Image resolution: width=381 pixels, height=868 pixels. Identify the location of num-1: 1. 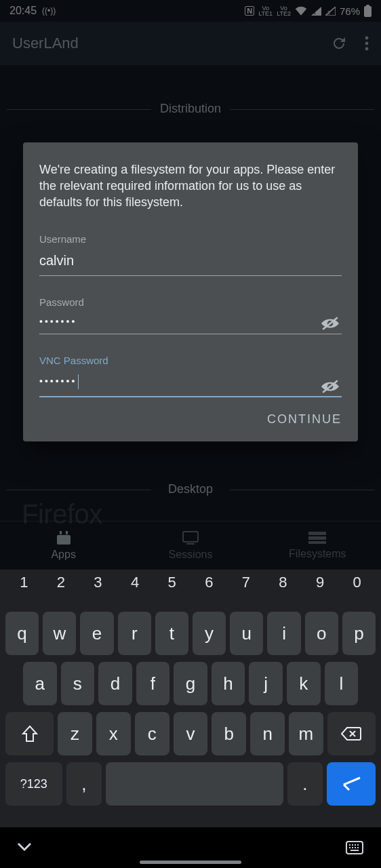
(24, 589).